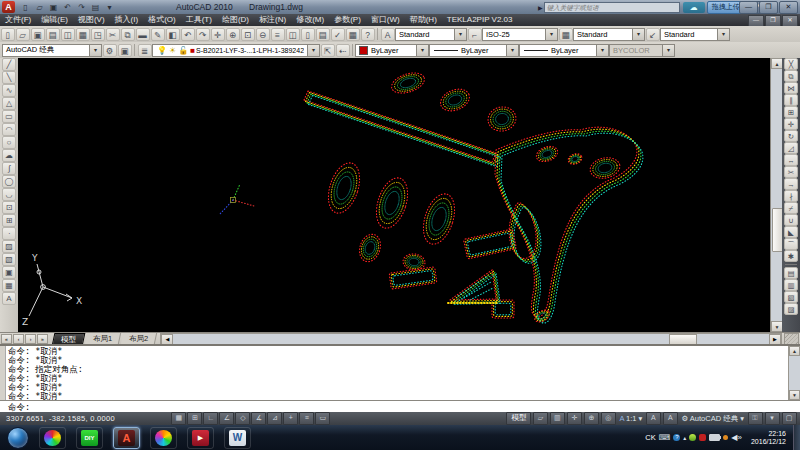 The width and height of the screenshot is (800, 450). What do you see at coordinates (306, 418) in the screenshot?
I see `lwt-toggle: ≡` at bounding box center [306, 418].